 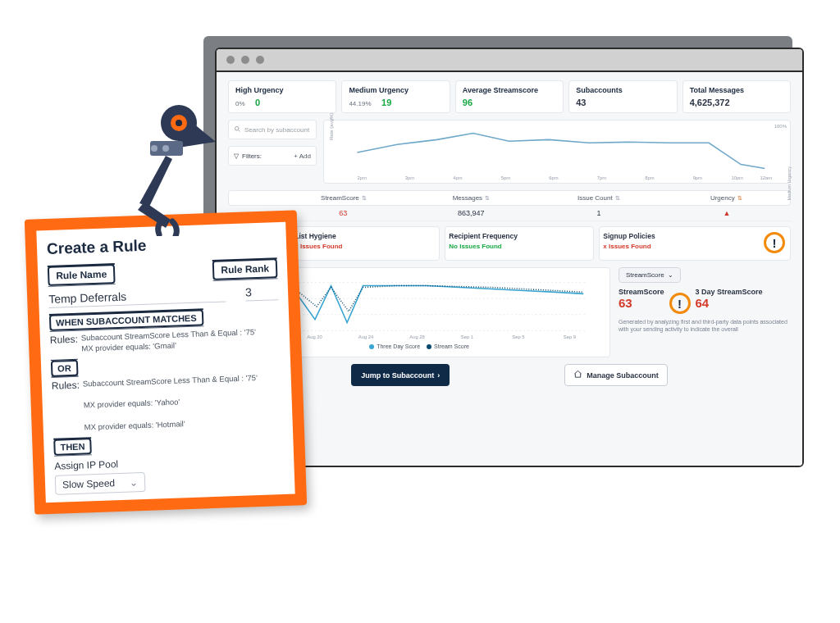 What do you see at coordinates (553, 178) in the screenshot?
I see `svg-text: 6pm` at bounding box center [553, 178].